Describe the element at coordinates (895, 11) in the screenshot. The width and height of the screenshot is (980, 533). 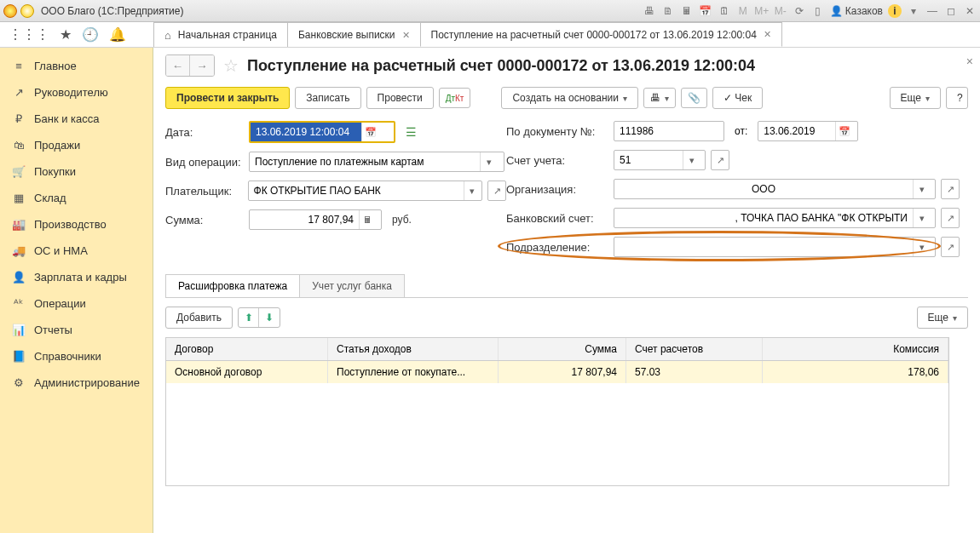
I see `info-icon: i` at that location.